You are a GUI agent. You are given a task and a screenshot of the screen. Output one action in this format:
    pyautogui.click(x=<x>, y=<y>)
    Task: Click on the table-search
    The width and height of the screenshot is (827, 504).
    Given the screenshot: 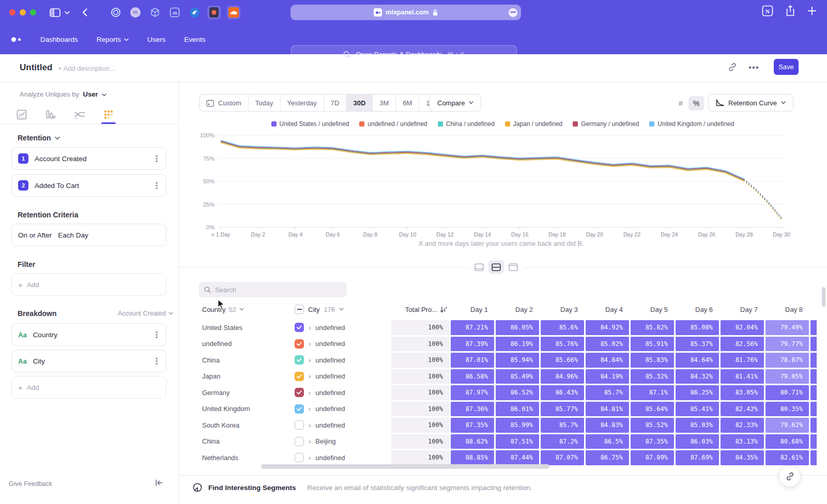 What is the action you would take?
    pyautogui.click(x=273, y=290)
    